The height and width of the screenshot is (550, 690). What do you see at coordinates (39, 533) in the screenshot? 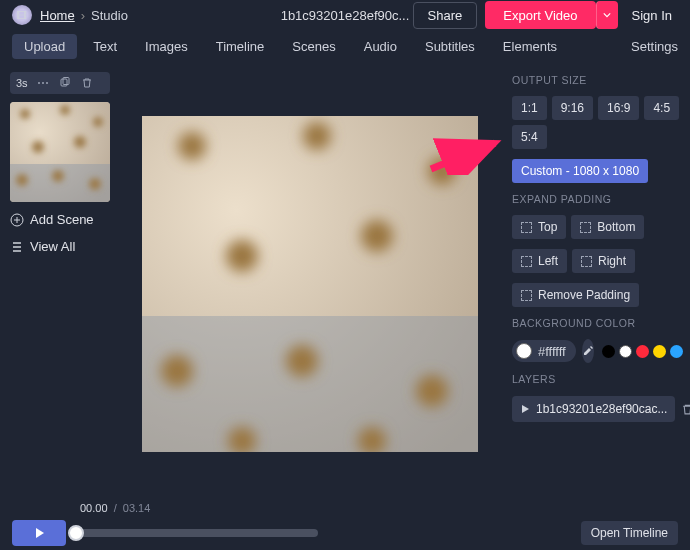
I see `play-button` at bounding box center [39, 533].